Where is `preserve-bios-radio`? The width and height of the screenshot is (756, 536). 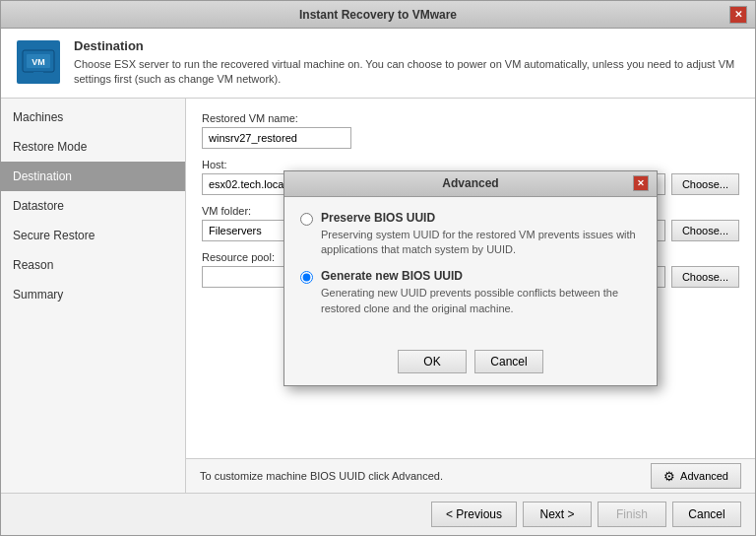 preserve-bios-radio is located at coordinates (307, 219).